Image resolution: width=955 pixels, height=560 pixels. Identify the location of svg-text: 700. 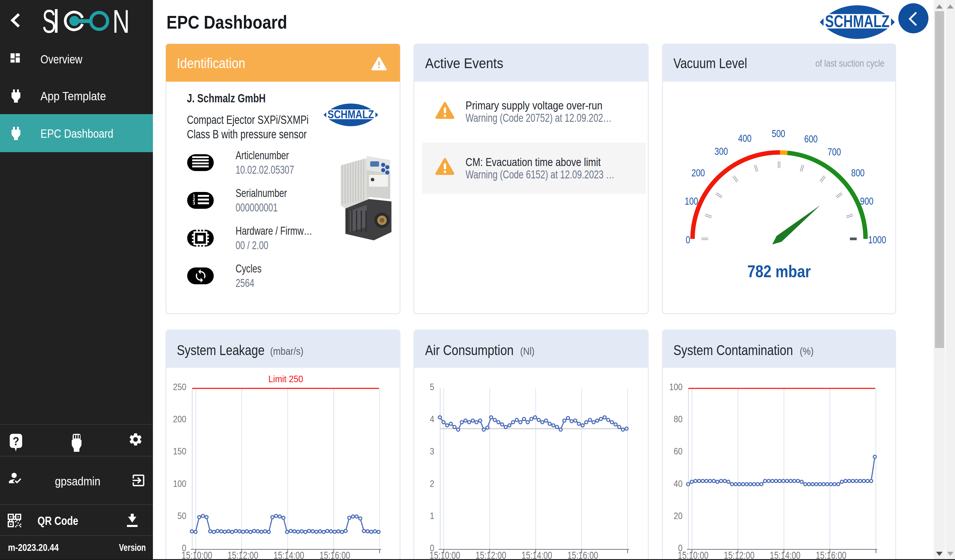
(834, 152).